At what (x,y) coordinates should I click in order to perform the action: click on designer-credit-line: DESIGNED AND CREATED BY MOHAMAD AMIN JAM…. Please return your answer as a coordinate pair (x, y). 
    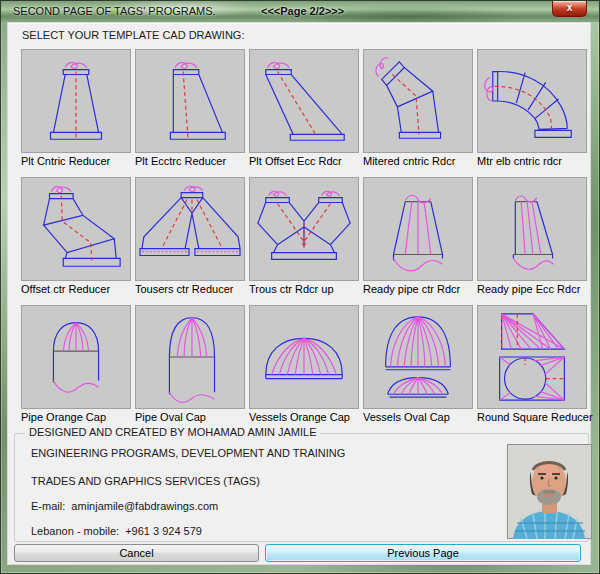
    Looking at the image, I should click on (172, 432).